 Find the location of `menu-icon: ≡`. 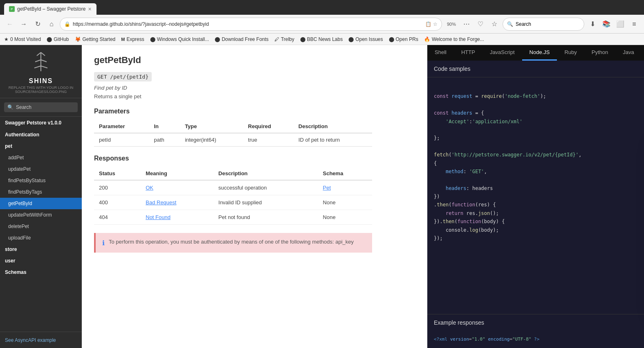

menu-icon: ≡ is located at coordinates (634, 24).